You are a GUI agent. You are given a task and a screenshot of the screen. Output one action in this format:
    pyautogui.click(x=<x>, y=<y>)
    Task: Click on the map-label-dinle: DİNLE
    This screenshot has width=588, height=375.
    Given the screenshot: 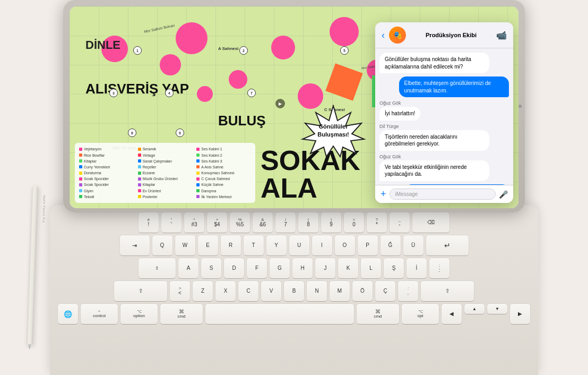 What is the action you would take?
    pyautogui.click(x=103, y=45)
    